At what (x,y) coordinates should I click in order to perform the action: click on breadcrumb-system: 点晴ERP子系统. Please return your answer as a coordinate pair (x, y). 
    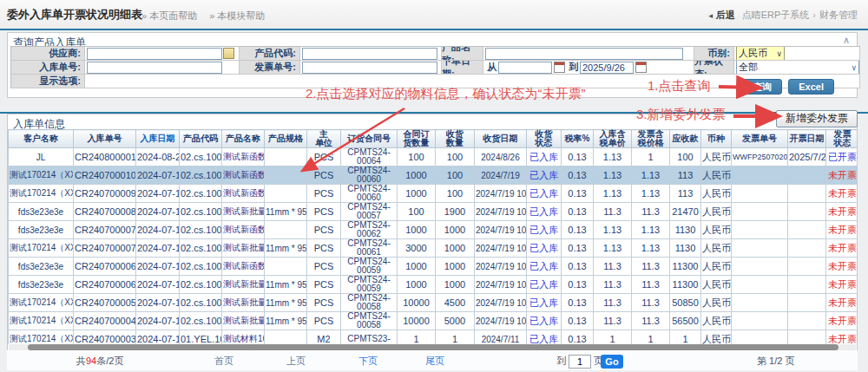
    Looking at the image, I should click on (776, 15).